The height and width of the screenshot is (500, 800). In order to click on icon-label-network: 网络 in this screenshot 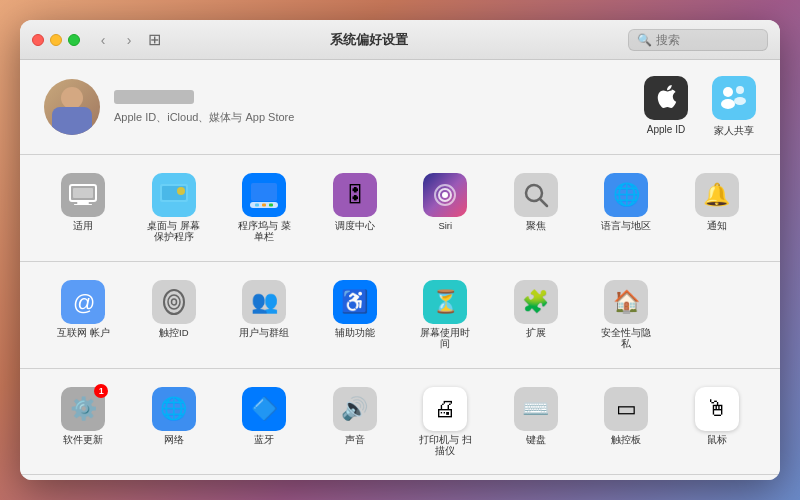, I will do `click(174, 440)`.